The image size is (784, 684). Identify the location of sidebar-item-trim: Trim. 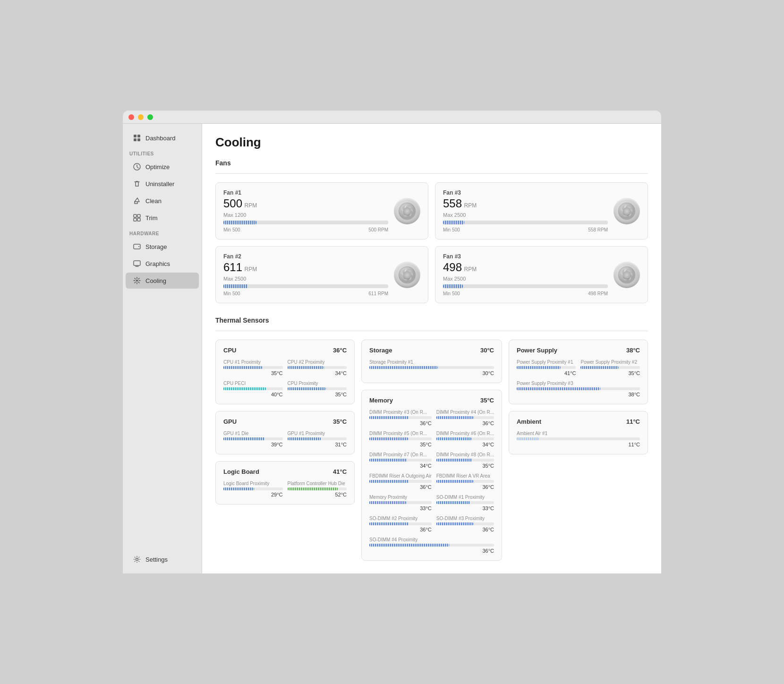
(162, 218).